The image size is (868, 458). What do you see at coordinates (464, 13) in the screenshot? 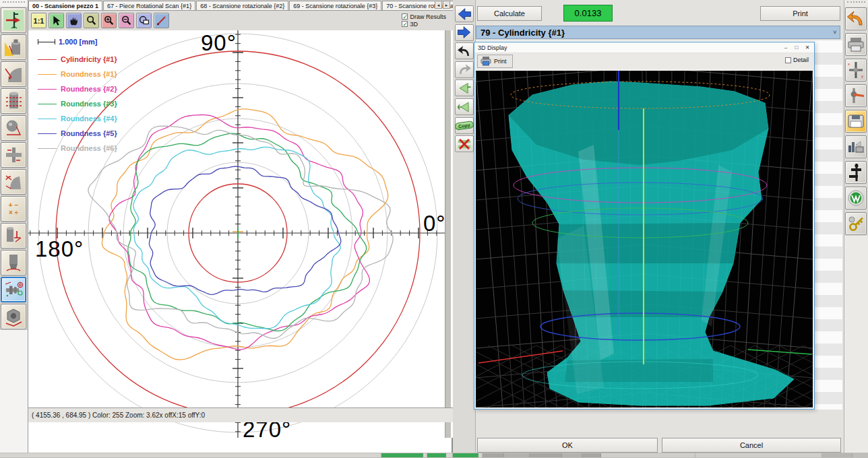
I see `nav-back-icon` at bounding box center [464, 13].